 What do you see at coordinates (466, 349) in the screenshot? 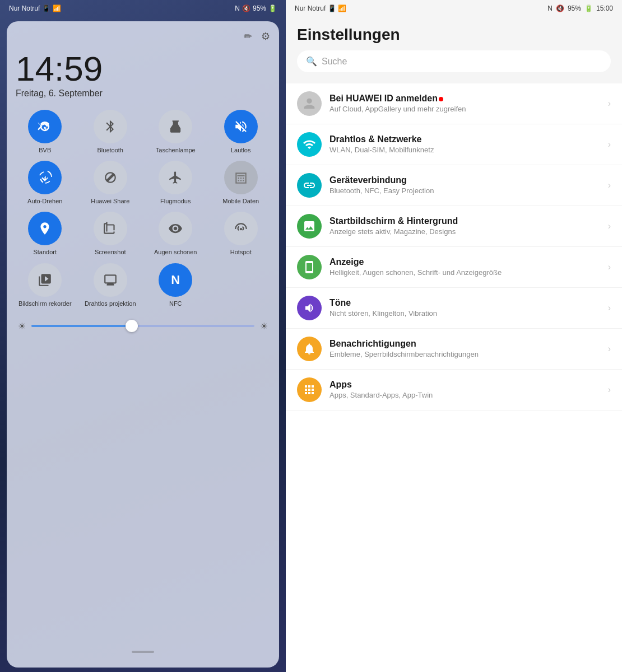
I see `settings-text-benachrichtigungen: Benachrichtigungen Embleme, Sperrbildsch…` at bounding box center [466, 349].